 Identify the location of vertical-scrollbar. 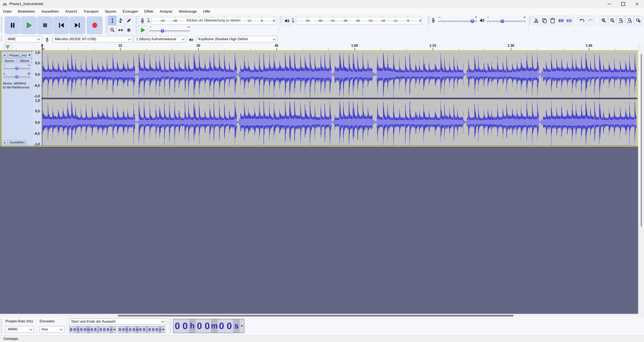
(641, 179).